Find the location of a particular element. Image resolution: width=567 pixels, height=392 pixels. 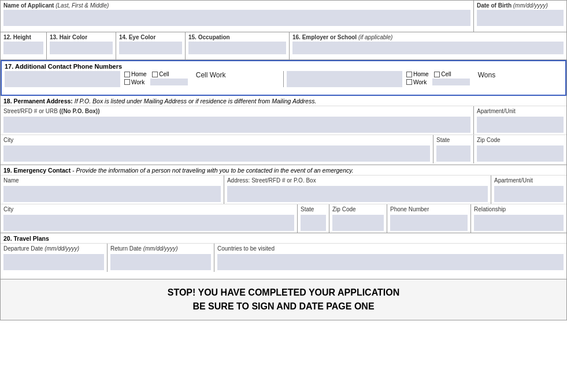

phone-number-left is located at coordinates (169, 82).